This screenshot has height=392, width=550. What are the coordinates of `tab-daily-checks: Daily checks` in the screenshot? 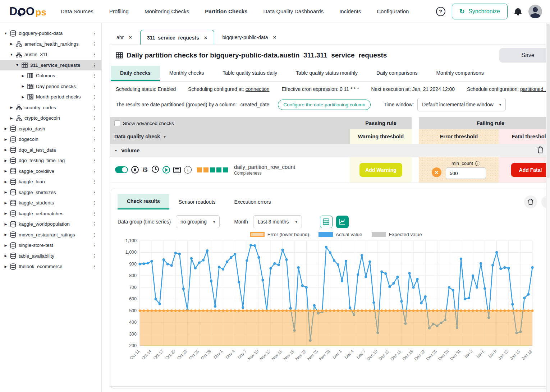 It's located at (135, 73).